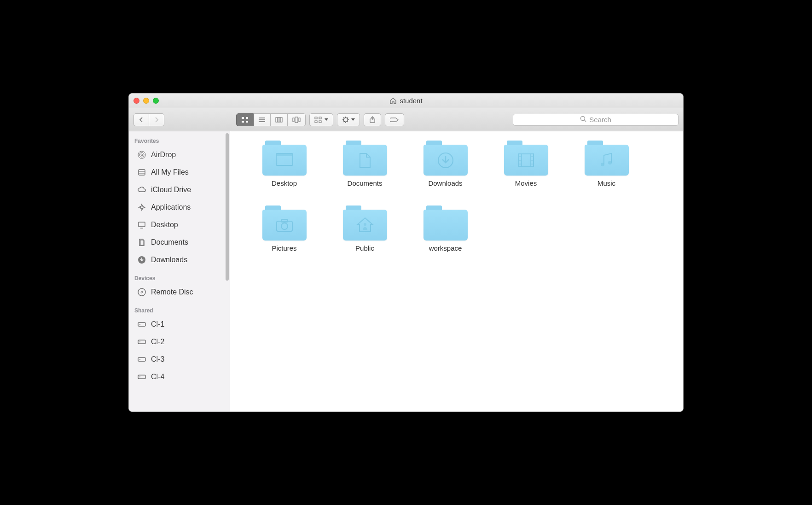 The image size is (812, 505). What do you see at coordinates (394, 120) in the screenshot?
I see `tags-group` at bounding box center [394, 120].